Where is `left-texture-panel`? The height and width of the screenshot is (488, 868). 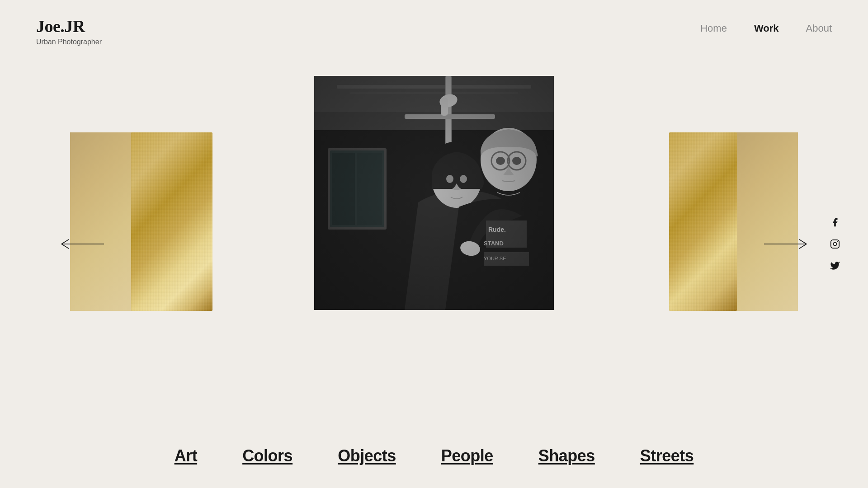
left-texture-panel is located at coordinates (172, 221).